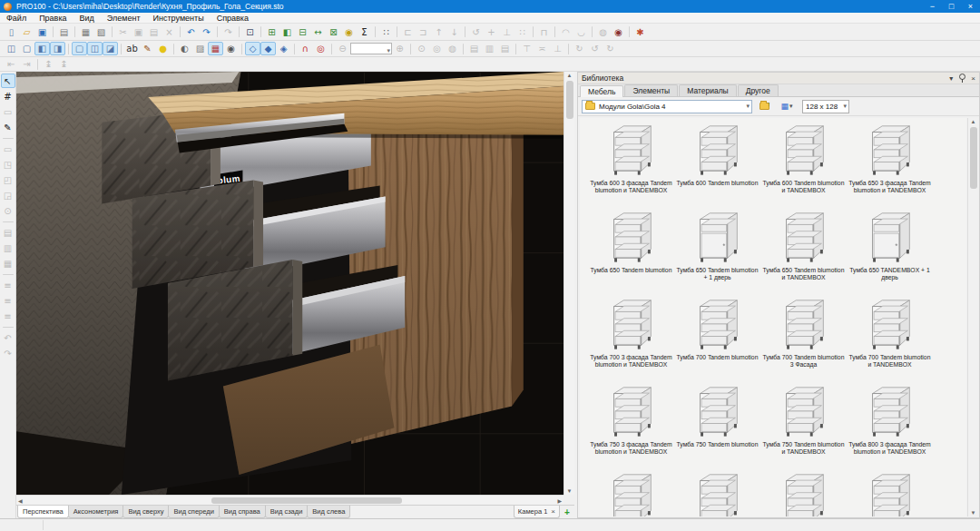 This screenshot has height=531, width=980. Describe the element at coordinates (42, 33) in the screenshot. I see `save-file-icon: ▣` at that location.